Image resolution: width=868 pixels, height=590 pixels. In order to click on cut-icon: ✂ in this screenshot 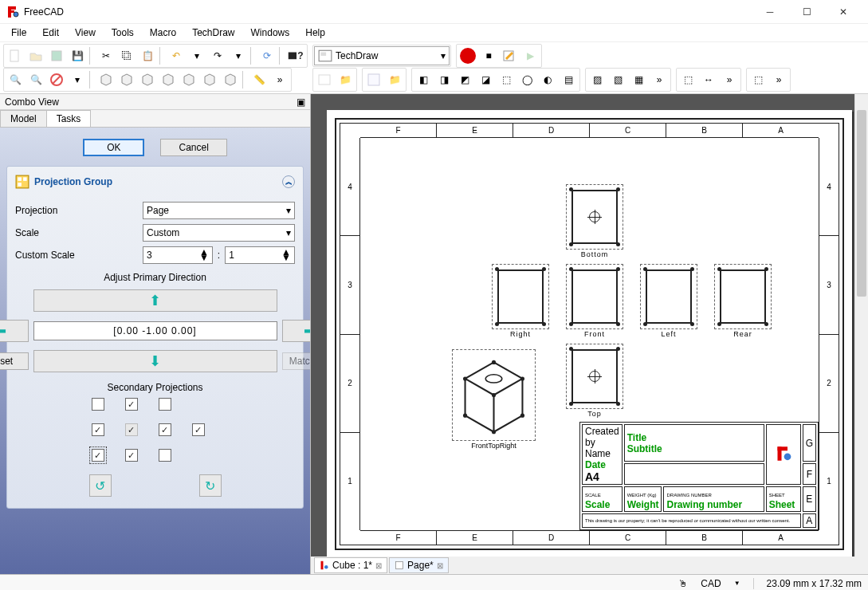, I will do `click(106, 56)`.